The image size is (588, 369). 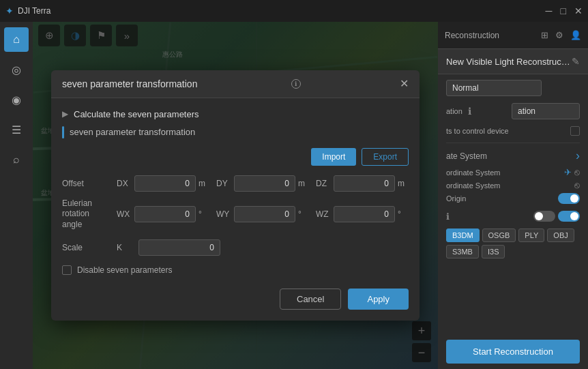 I want to click on dz-unit: m, so click(x=402, y=183).